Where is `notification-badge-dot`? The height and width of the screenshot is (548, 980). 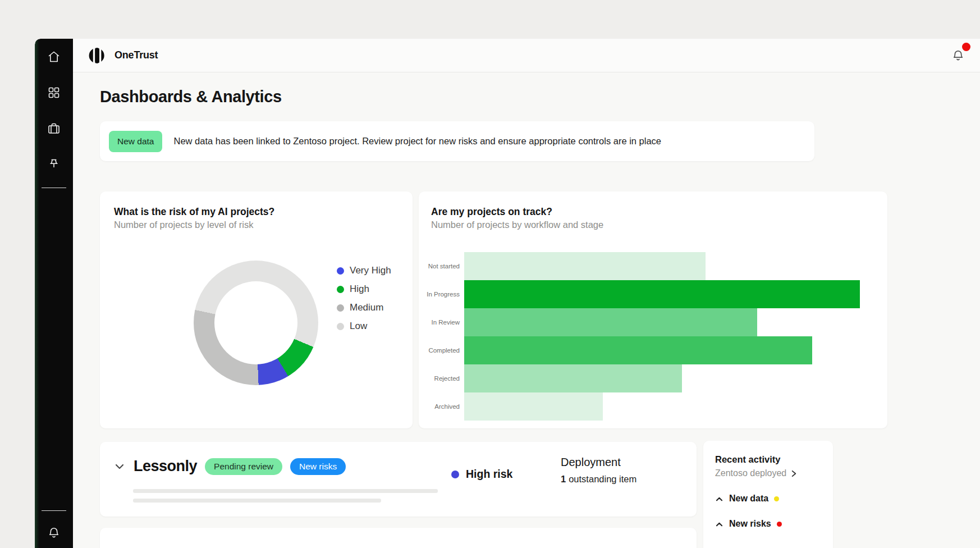
notification-badge-dot is located at coordinates (967, 47).